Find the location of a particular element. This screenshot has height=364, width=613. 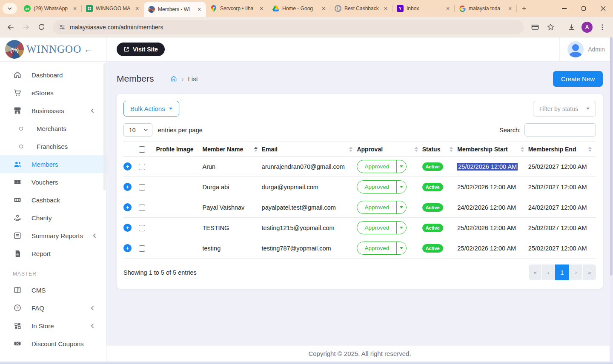

download-icon is located at coordinates (572, 27).